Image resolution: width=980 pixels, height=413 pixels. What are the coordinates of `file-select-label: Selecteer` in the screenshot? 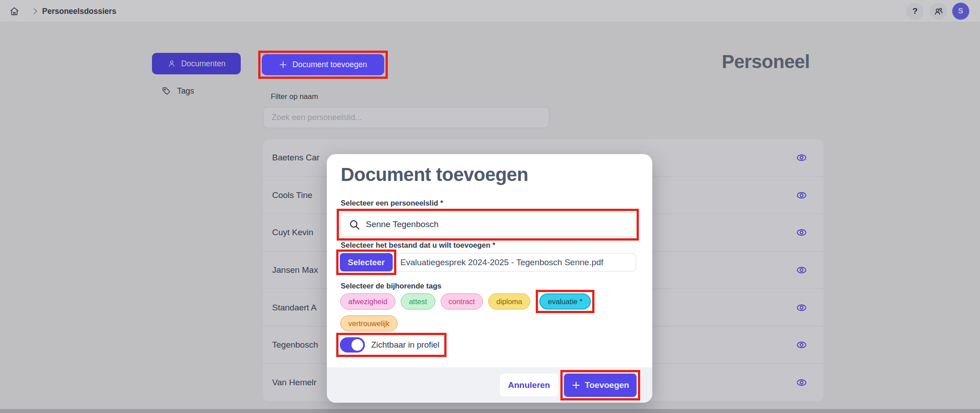 It's located at (366, 262).